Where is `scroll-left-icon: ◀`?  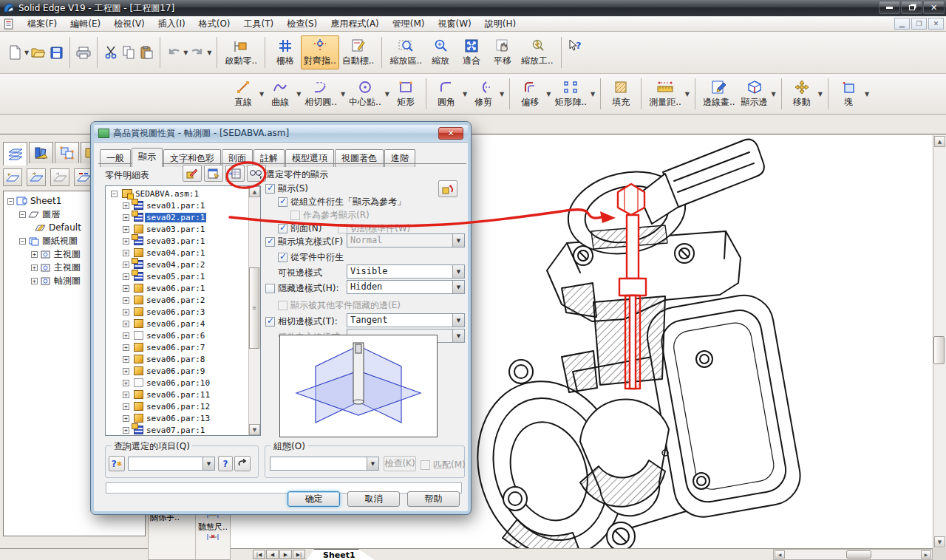 scroll-left-icon: ◀ is located at coordinates (780, 554).